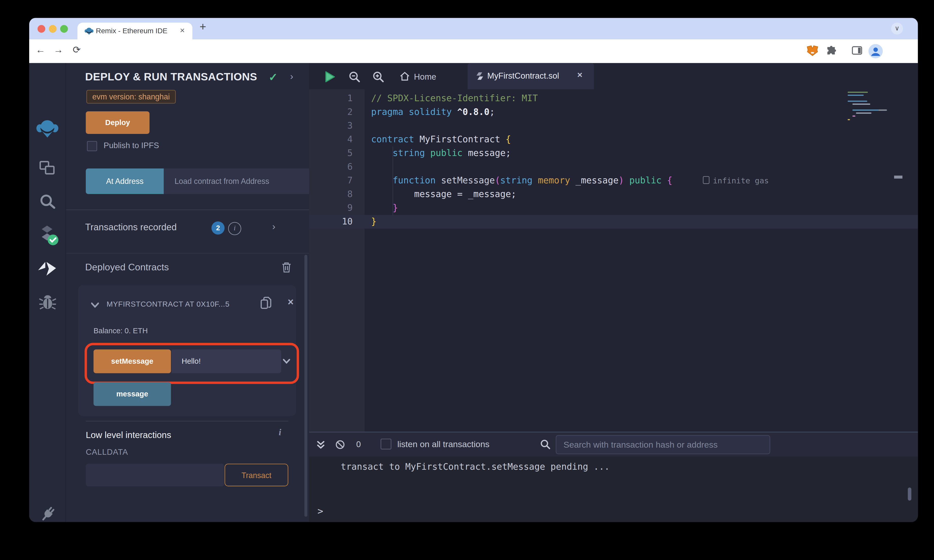  What do you see at coordinates (132, 394) in the screenshot?
I see `message-getter-button: message` at bounding box center [132, 394].